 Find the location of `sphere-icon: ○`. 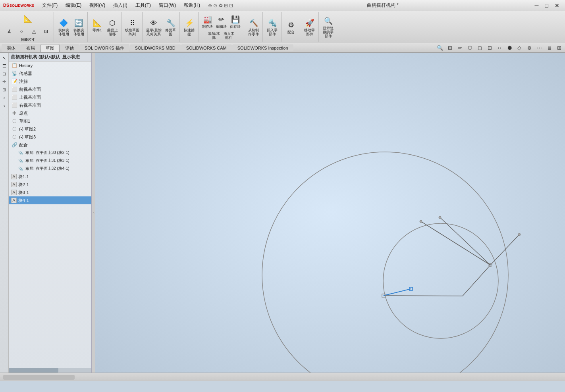

sphere-icon: ○ is located at coordinates (499, 48).